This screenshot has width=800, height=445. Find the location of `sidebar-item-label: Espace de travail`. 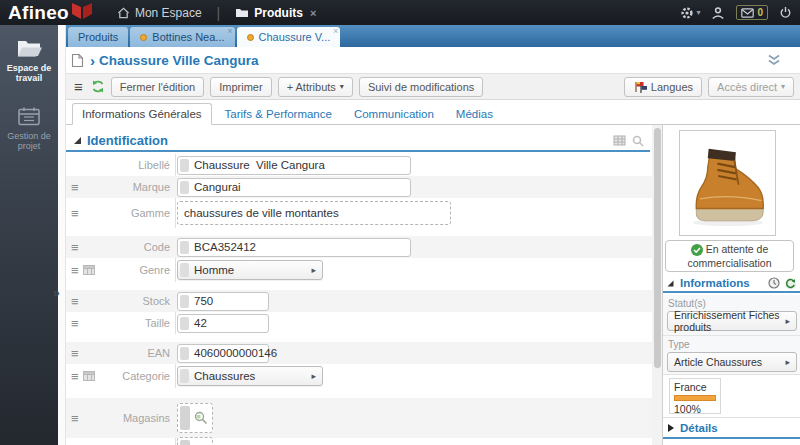

sidebar-item-label: Espace de travail is located at coordinates (29, 74).